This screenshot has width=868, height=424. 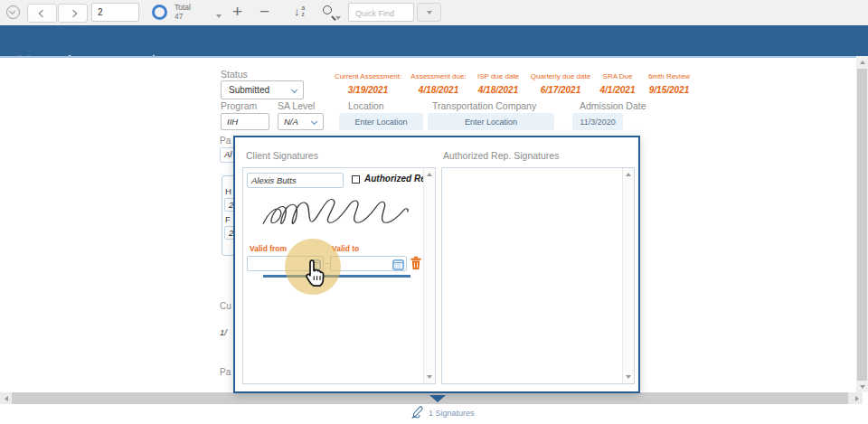 What do you see at coordinates (116, 13) in the screenshot?
I see `page-number-input: 2` at bounding box center [116, 13].